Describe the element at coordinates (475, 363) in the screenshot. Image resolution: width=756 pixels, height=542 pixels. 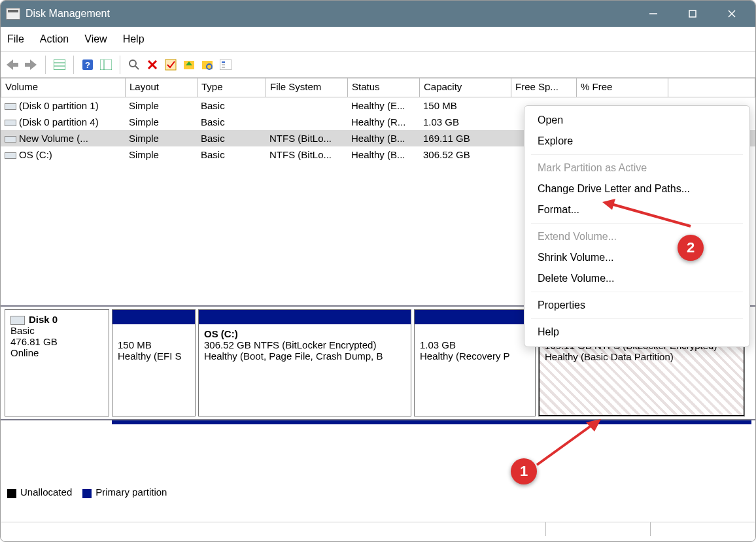
I see `partition-box: 1.03 GBHealthy (Recovery P` at that location.